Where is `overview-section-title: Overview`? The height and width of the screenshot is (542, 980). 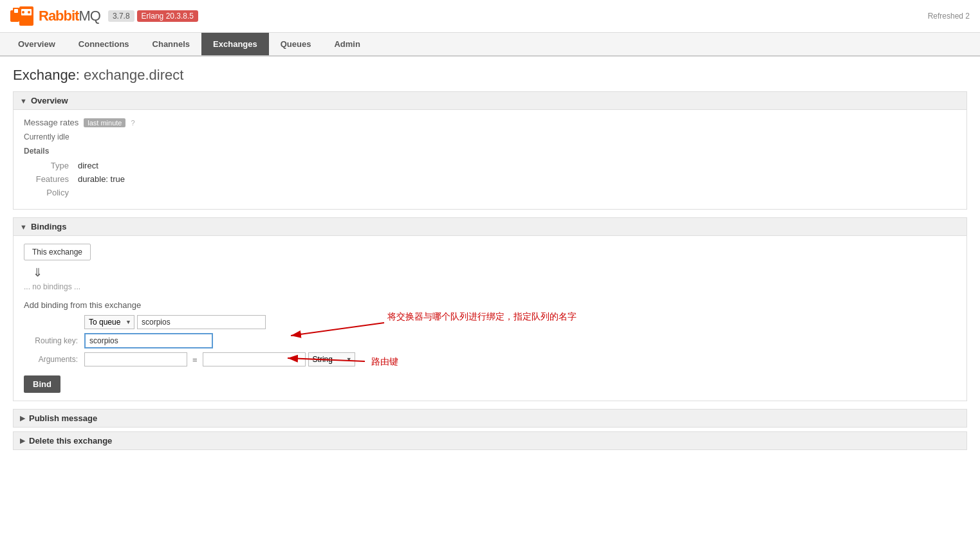 overview-section-title: Overview is located at coordinates (50, 100).